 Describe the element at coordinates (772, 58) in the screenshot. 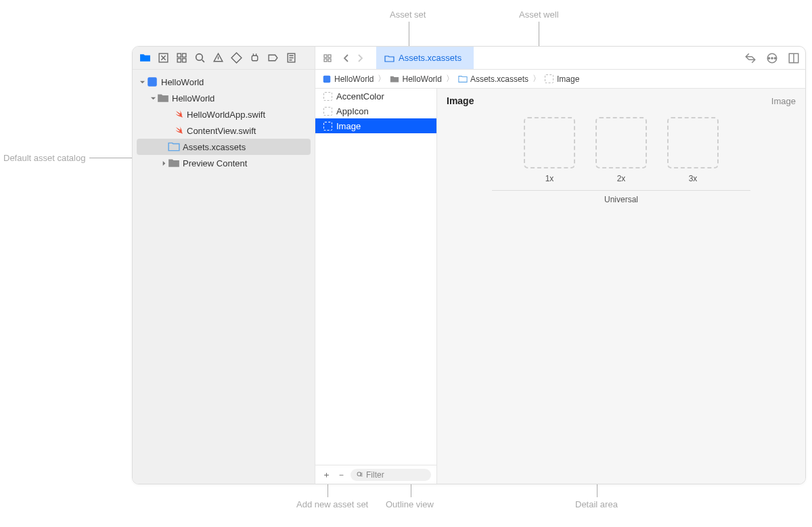

I see `adjust-editor-icon` at that location.